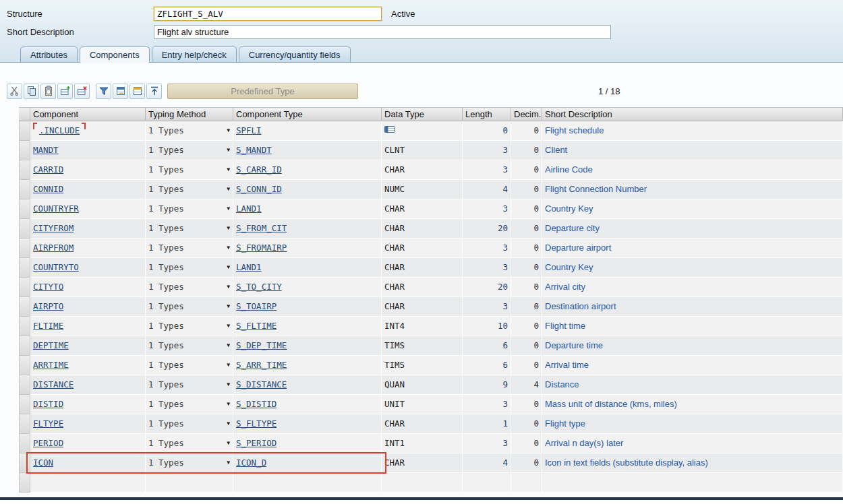 This screenshot has height=504, width=843. I want to click on component-type-cell, so click(308, 482).